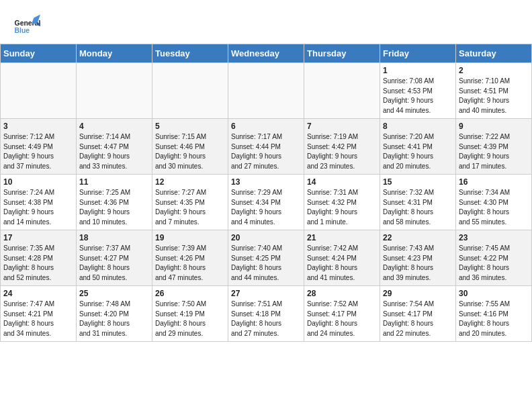  What do you see at coordinates (114, 126) in the screenshot?
I see `day-number: 4` at bounding box center [114, 126].